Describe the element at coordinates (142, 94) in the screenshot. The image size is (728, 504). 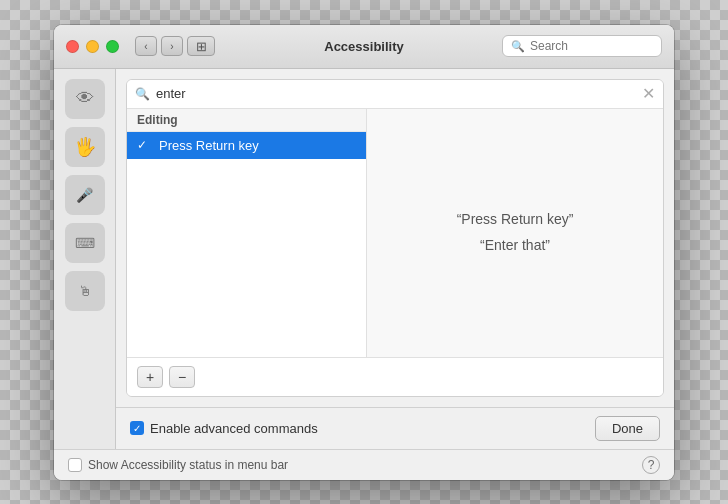
I see `dialog-search-icon: 🔍` at that location.